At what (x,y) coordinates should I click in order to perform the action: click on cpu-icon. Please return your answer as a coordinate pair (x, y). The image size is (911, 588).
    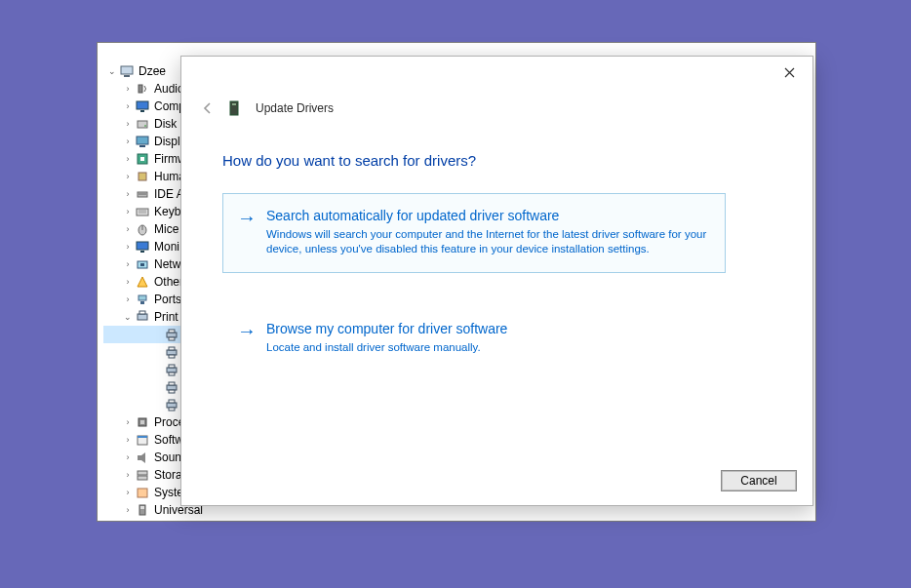
    Looking at the image, I should click on (142, 422).